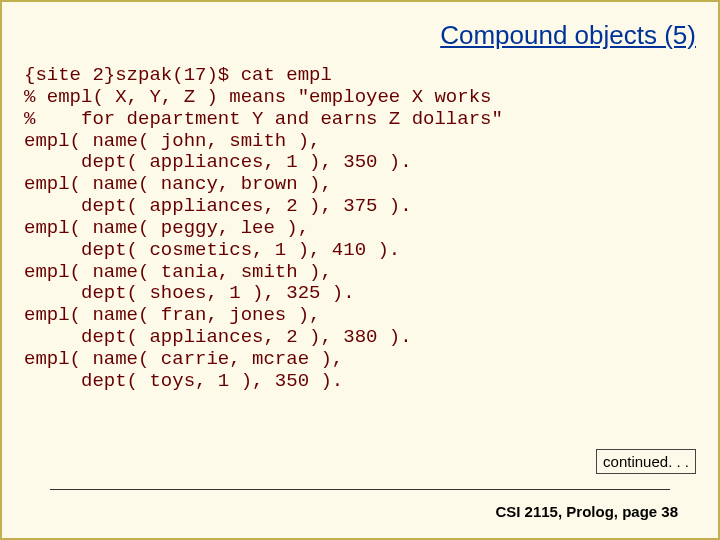 Image resolution: width=720 pixels, height=540 pixels. Describe the element at coordinates (586, 512) in the screenshot. I see `footer-text: CSI 2115, Prolog, page 38` at that location.